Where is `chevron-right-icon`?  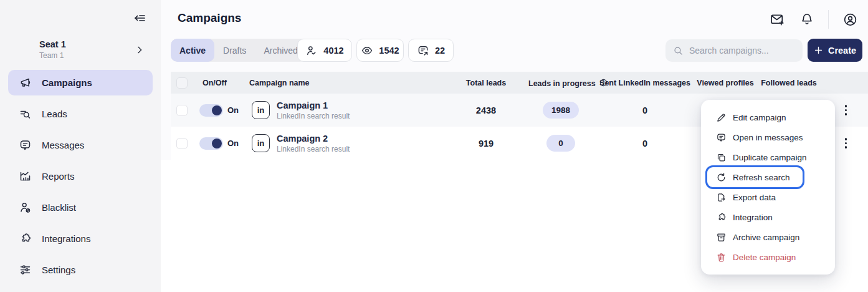 chevron-right-icon is located at coordinates (140, 50).